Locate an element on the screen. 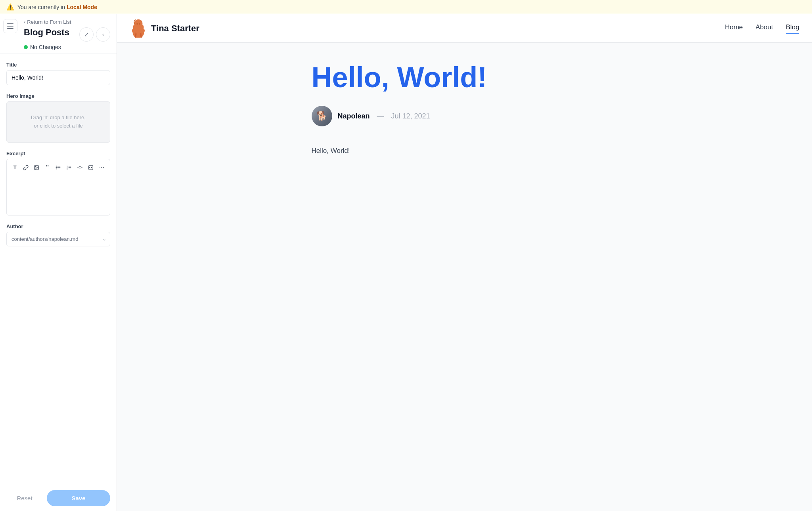 Image resolution: width=812 pixels, height=511 pixels. author-label: Author is located at coordinates (58, 227).